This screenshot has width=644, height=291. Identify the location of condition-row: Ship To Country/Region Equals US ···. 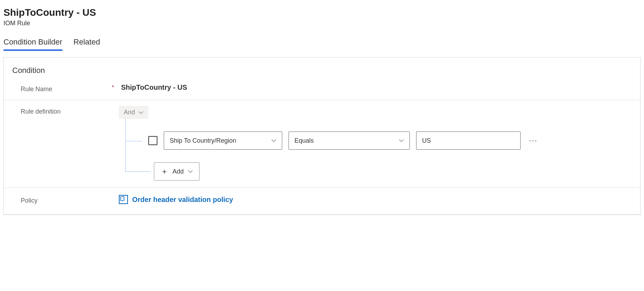
(379, 134).